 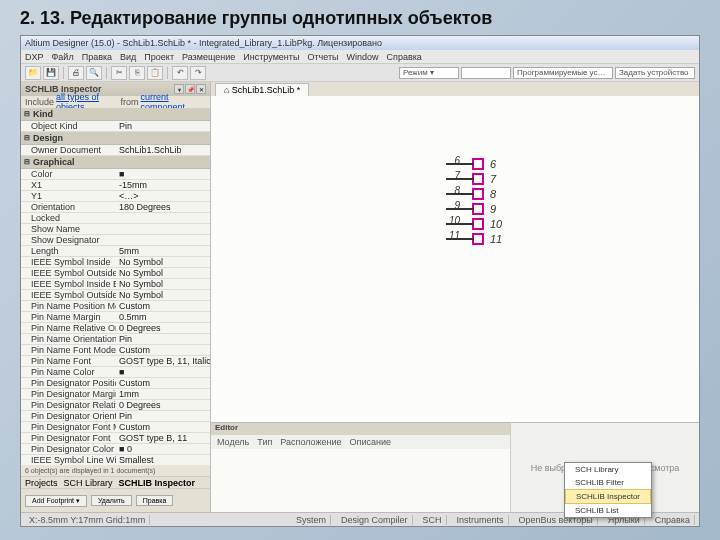 I want to click on zoom-icon: 🔍, so click(x=94, y=73).